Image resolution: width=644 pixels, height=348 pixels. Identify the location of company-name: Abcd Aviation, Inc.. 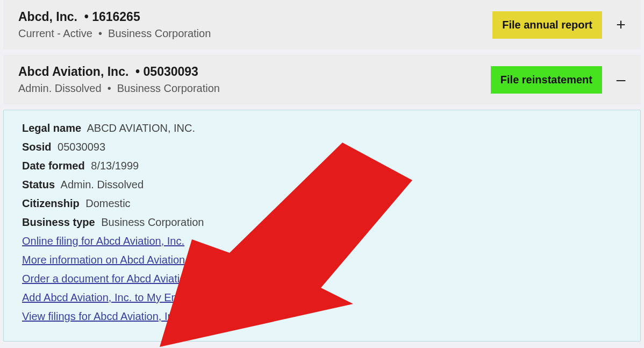
(73, 72).